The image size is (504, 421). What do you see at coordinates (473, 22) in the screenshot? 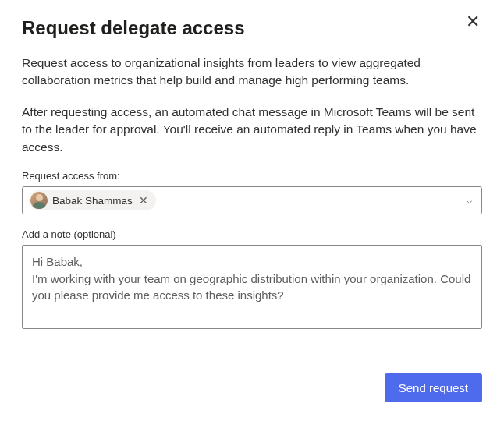
I see `close-button: ✕` at bounding box center [473, 22].